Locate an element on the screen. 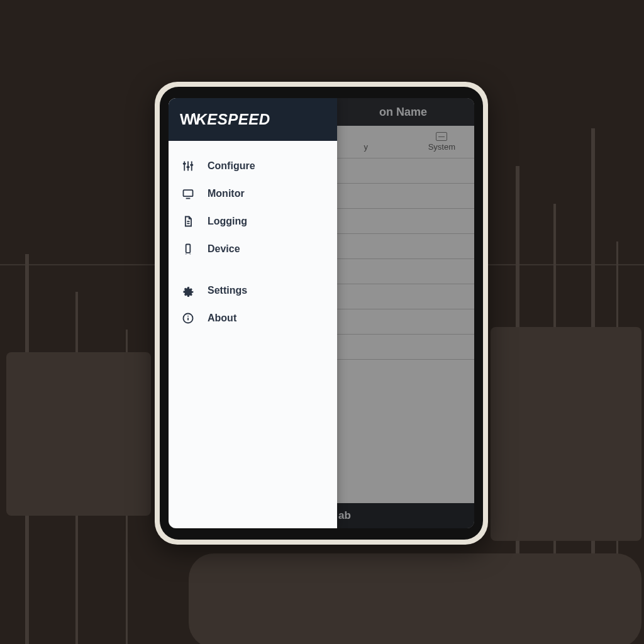 This screenshot has height=644, width=644. menu-label: Configure is located at coordinates (231, 166).